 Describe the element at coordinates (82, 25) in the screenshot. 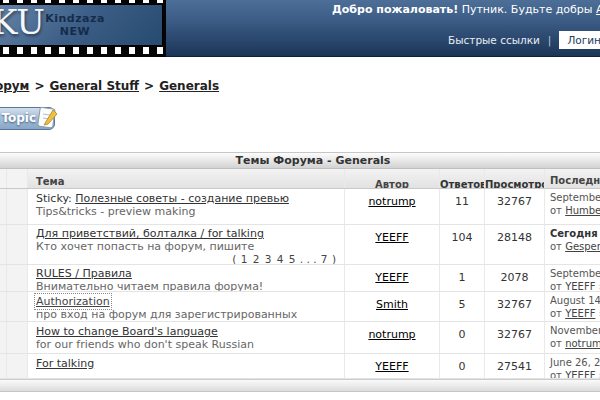

I see `logo-panel: KU Kindzaza NEW` at that location.